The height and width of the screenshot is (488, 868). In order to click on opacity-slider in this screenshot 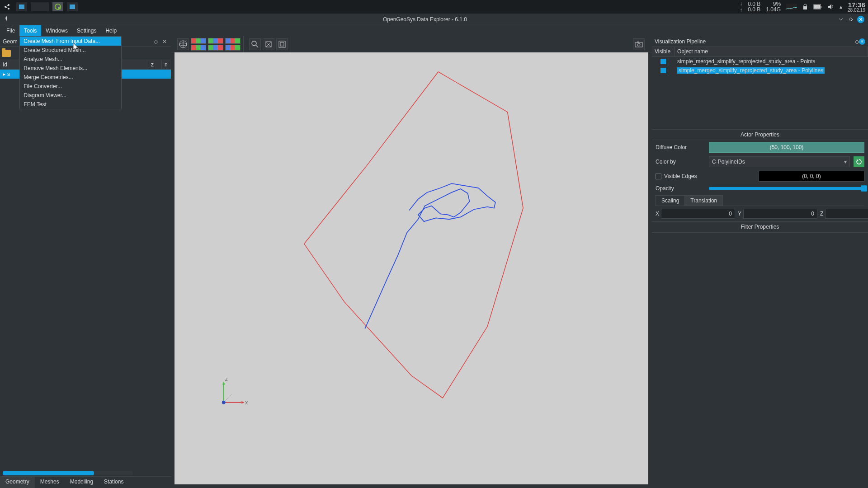, I will do `click(787, 188)`.